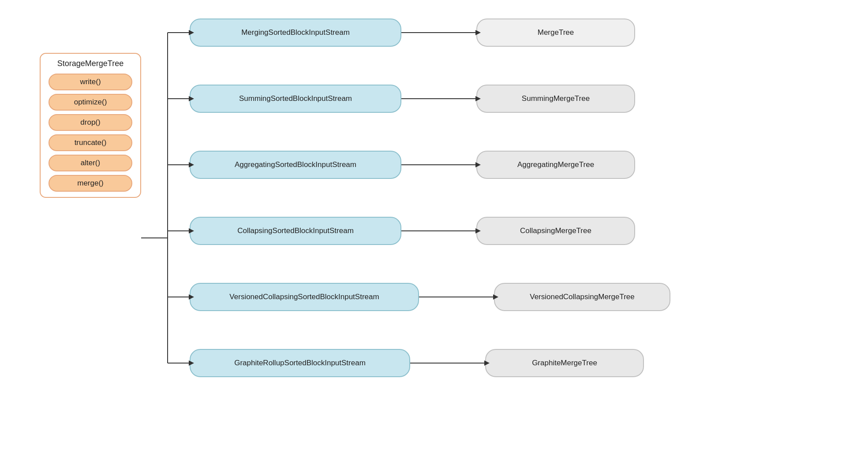 The image size is (868, 460). Describe the element at coordinates (556, 165) in the screenshot. I see `merge-box-2: AggregatingMergeTree` at that location.